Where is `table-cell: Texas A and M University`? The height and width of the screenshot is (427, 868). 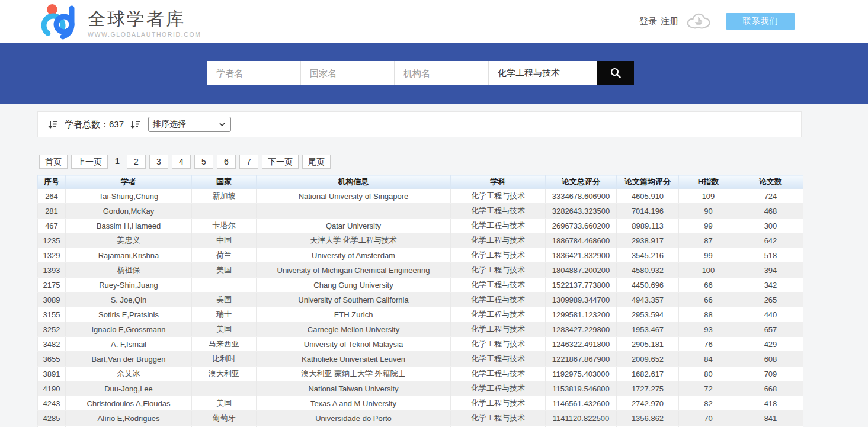
table-cell: Texas A and M University is located at coordinates (354, 404).